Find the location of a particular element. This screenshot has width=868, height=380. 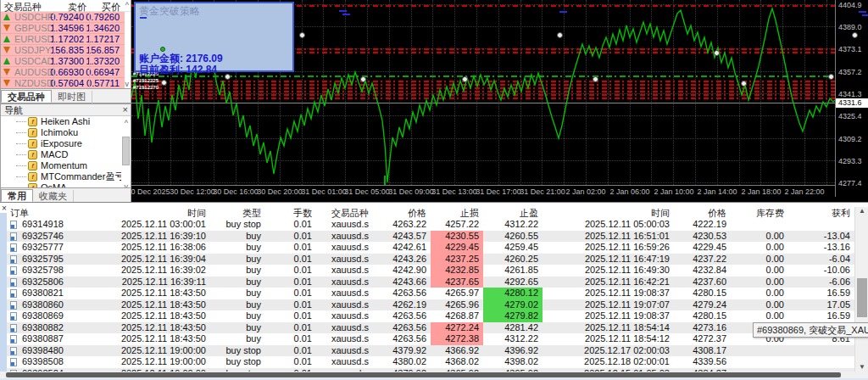

close-price: 4339.56 is located at coordinates (702, 362).